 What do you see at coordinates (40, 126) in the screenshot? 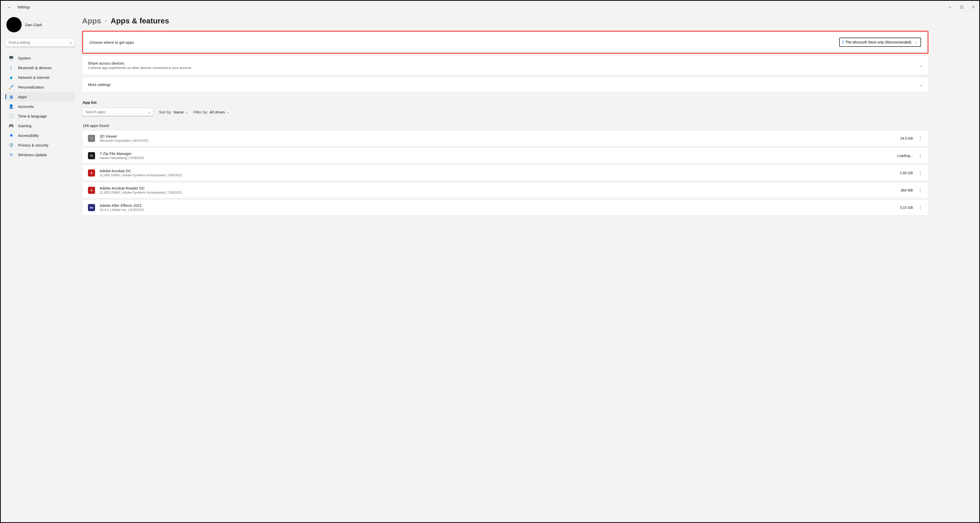
I see `nav-item-gaming: 🎮Gaming` at bounding box center [40, 126].